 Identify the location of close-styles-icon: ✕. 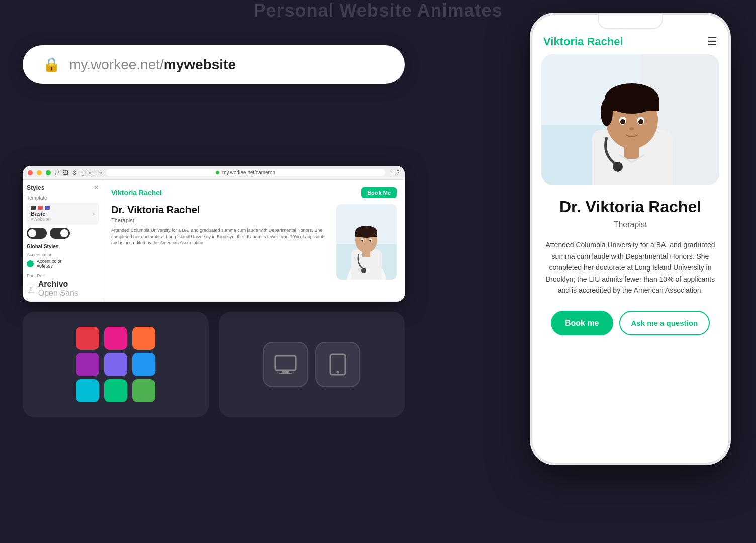
(96, 188).